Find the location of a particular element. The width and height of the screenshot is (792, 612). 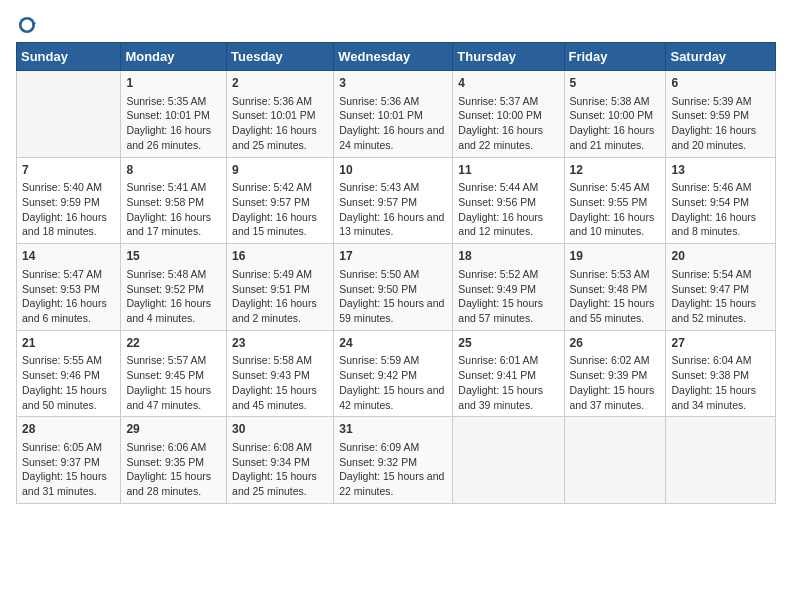

sunset-text: Sunset: 9:53 PM is located at coordinates (61, 289).